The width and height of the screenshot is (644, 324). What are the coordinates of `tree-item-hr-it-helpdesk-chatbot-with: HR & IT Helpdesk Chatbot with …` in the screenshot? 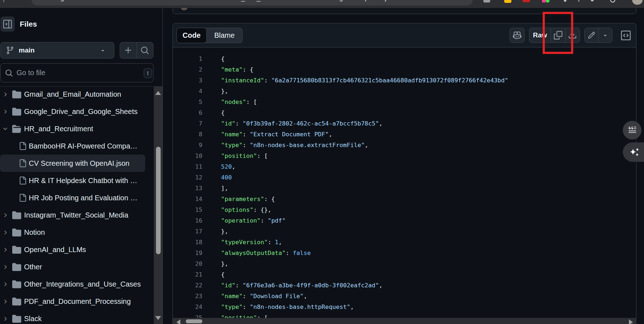 It's located at (73, 181).